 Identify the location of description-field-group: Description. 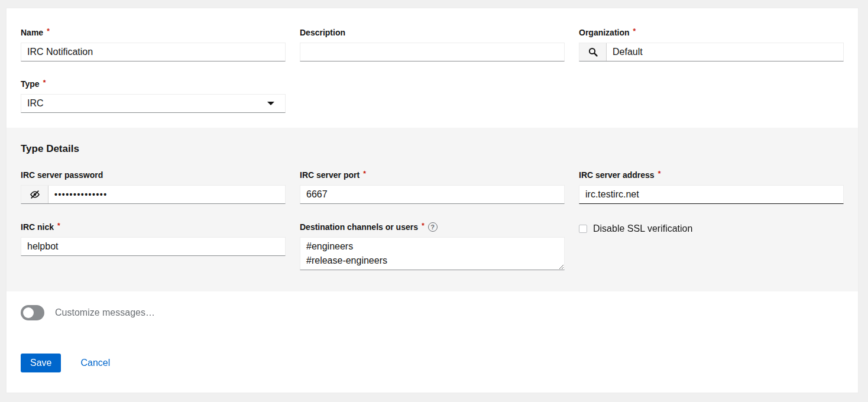
(432, 45).